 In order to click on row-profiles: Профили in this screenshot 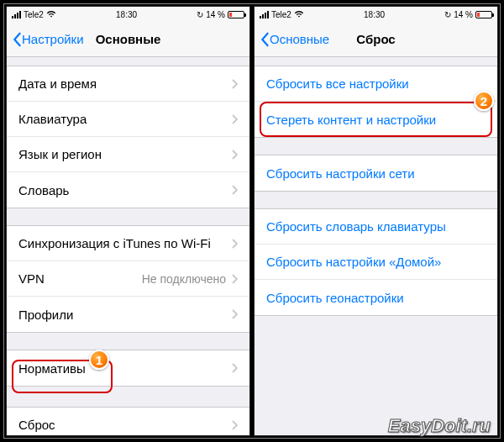, I will do `click(128, 314)`.